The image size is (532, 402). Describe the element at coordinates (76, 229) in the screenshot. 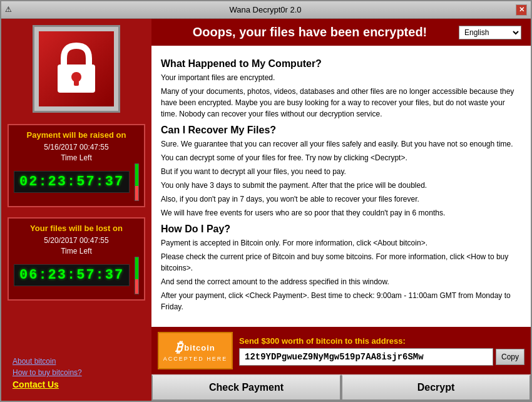

I see `timer2-label: Your files will be lost on` at that location.